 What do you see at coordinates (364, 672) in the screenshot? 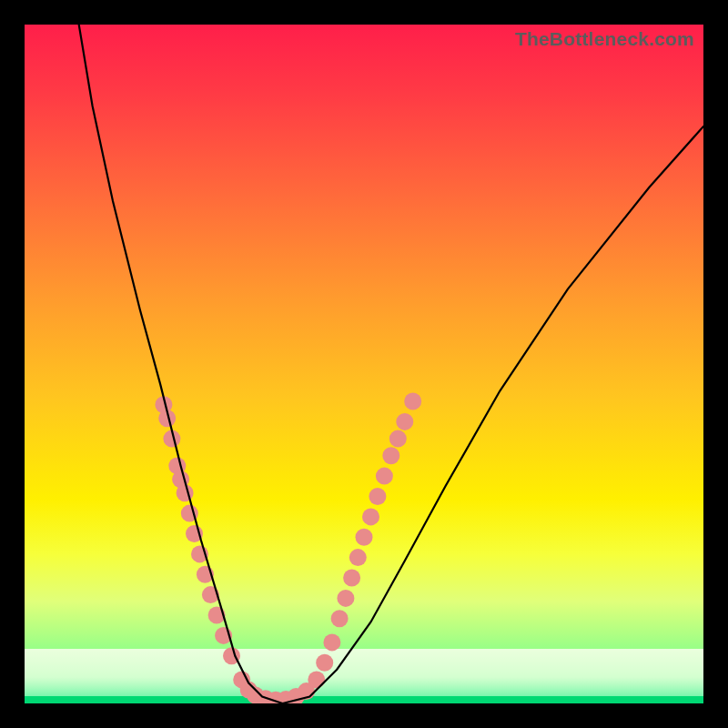
I see `pale-yellow-band` at bounding box center [364, 672].